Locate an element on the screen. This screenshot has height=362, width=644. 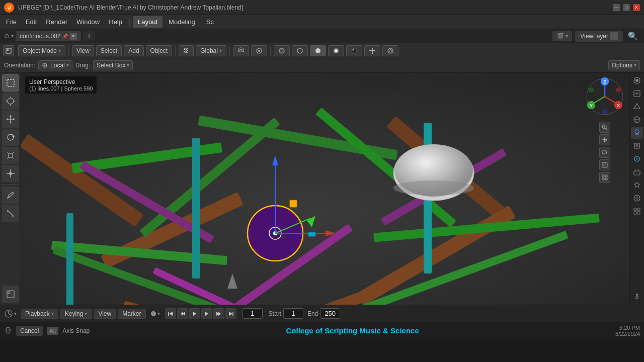
workspace-modeling: Modeling is located at coordinates (182, 22).